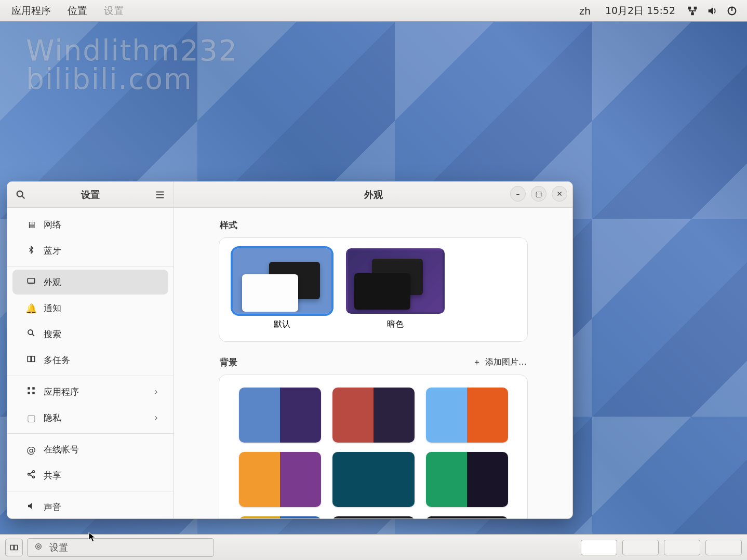 This screenshot has height=560, width=747. I want to click on cursor-icon, so click(92, 537).